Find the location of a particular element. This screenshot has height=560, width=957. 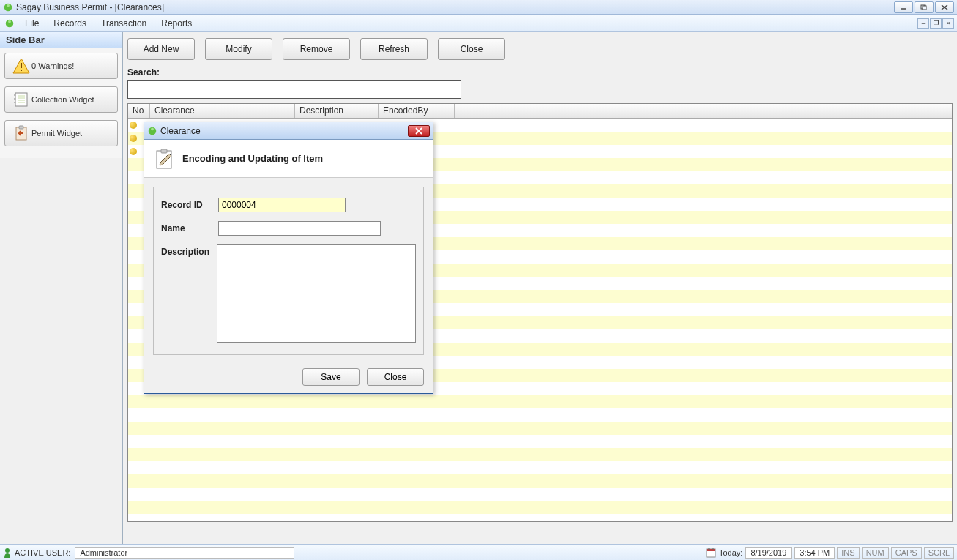

app-icon is located at coordinates (8, 7).